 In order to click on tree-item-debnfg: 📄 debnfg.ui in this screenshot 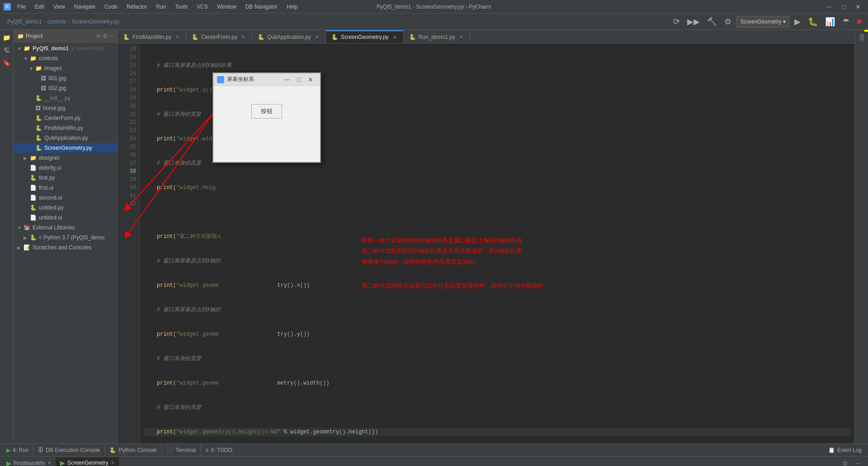, I will do `click(65, 168)`.